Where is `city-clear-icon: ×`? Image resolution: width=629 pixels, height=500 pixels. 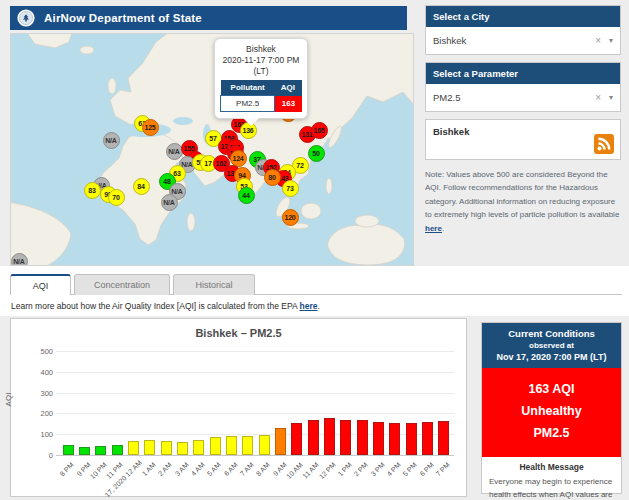
city-clear-icon: × is located at coordinates (598, 40).